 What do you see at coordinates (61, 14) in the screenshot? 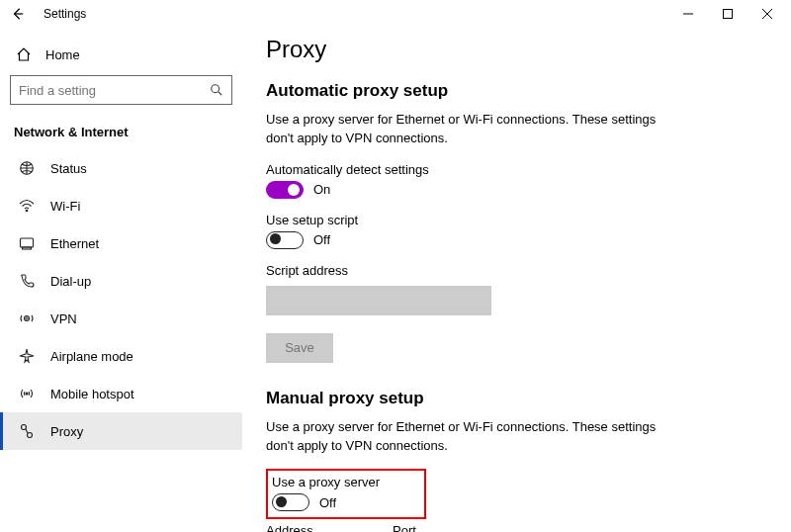
I see `window-title: Settings` at bounding box center [61, 14].